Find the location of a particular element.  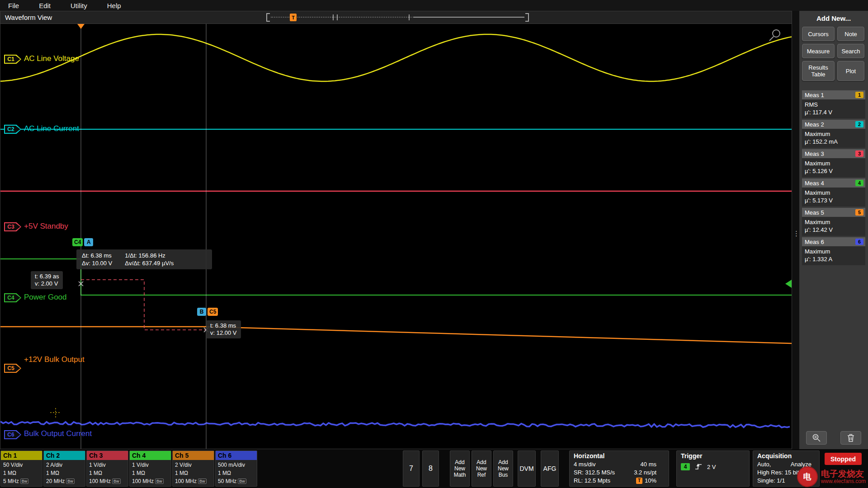

zoom-magnifier-icon is located at coordinates (775, 35).